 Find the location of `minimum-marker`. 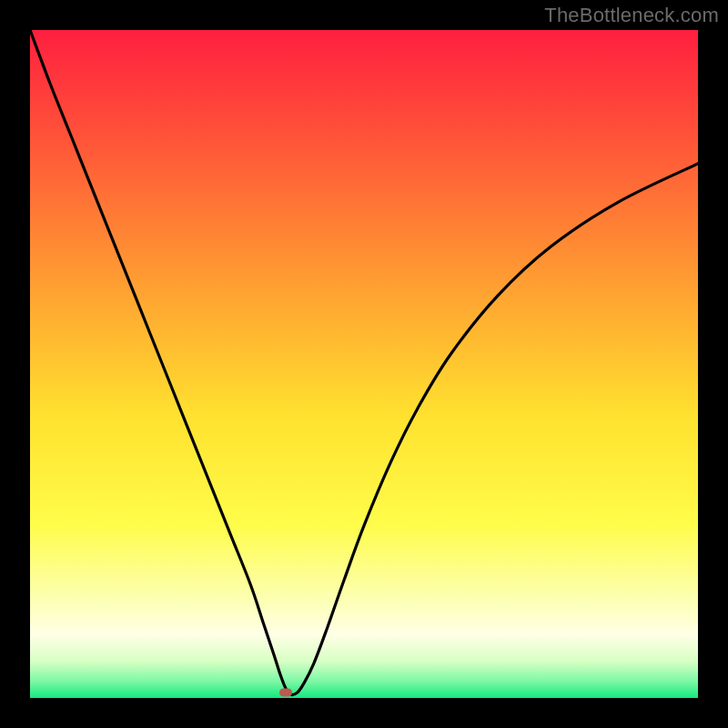

minimum-marker is located at coordinates (286, 693).